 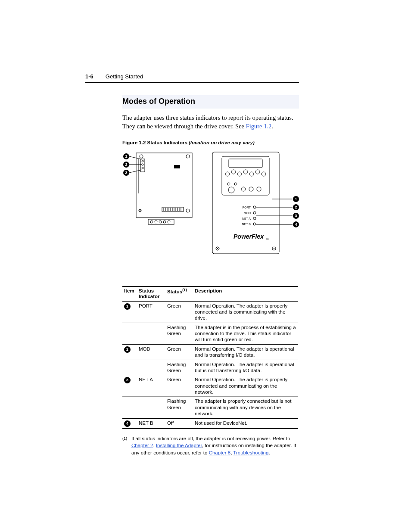 What do you see at coordinates (210, 386) in the screenshot?
I see `table-row: 3 NET A Green Normal Operation. The adap…` at bounding box center [210, 386].